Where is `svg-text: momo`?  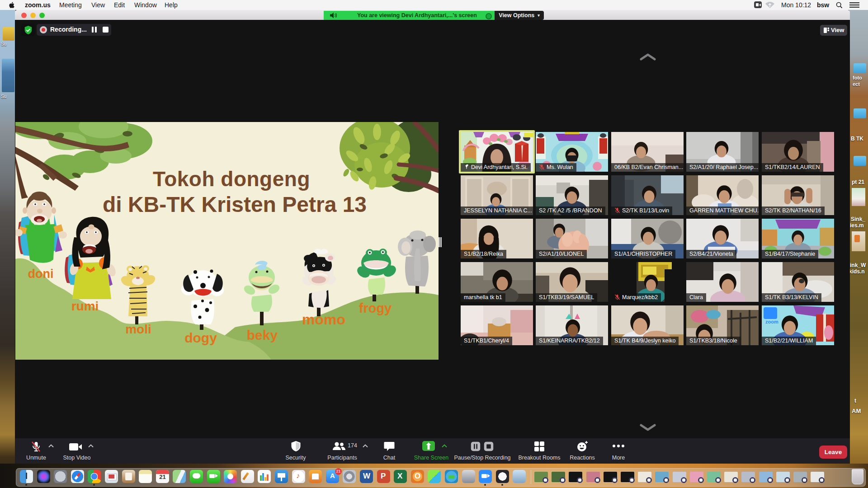 svg-text: momo is located at coordinates (324, 319).